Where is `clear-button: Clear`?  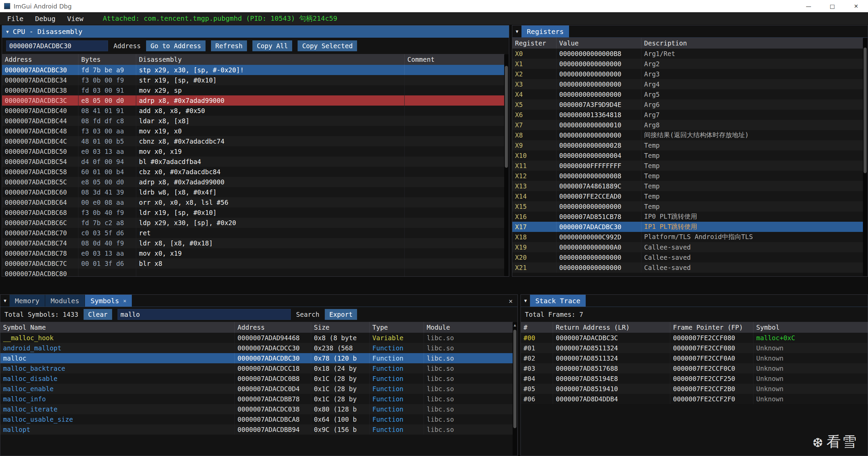
clear-button: Clear is located at coordinates (98, 314).